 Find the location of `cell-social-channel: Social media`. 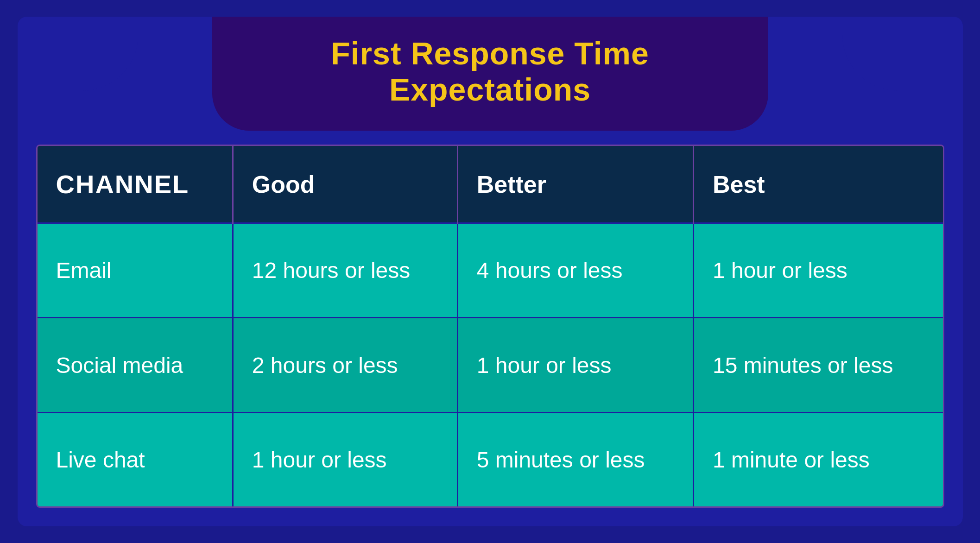

cell-social-channel: Social media is located at coordinates (135, 365).